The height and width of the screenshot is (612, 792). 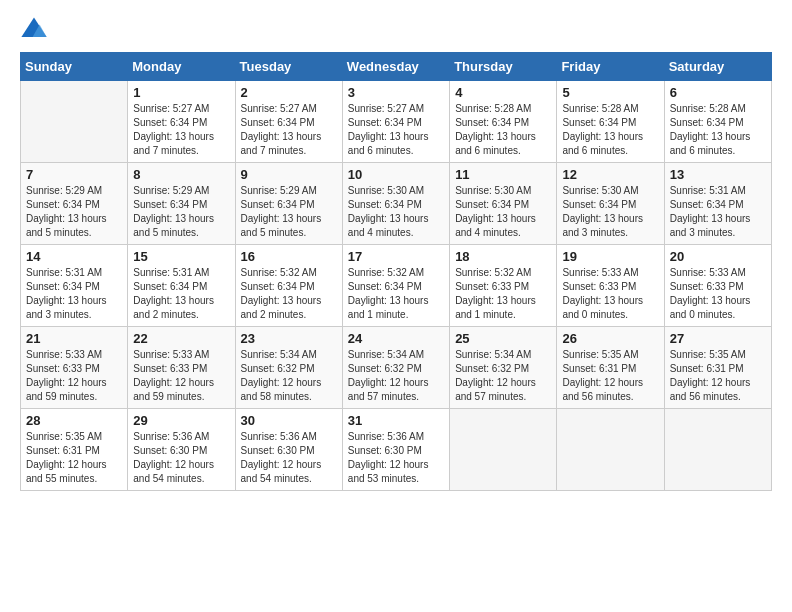 What do you see at coordinates (396, 204) in the screenshot?
I see `calendar-week-row: 7Sunrise: 5:29 AMSunset: 6:34 PMDaylight…` at bounding box center [396, 204].